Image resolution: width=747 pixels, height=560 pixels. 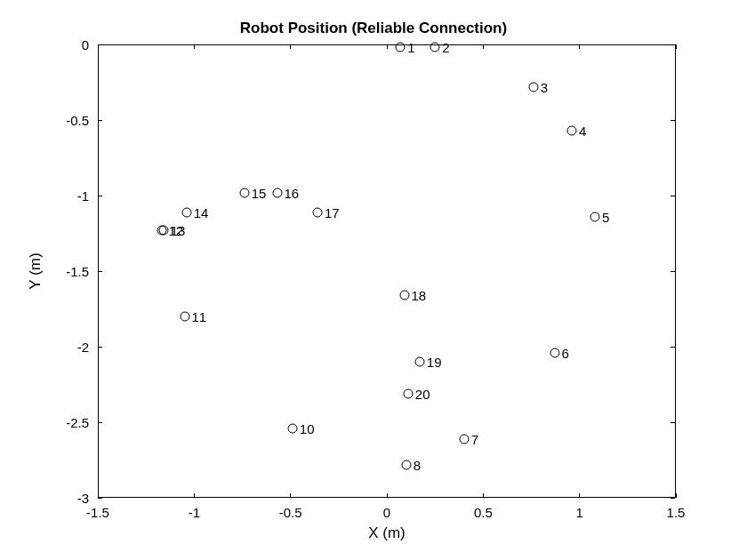 I want to click on data-point-label: 15, so click(x=260, y=192).